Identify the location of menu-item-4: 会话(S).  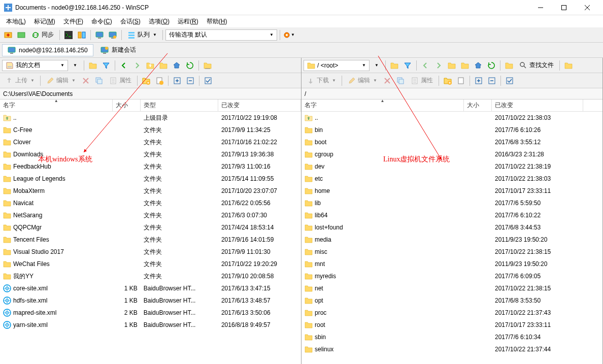
(130, 21).